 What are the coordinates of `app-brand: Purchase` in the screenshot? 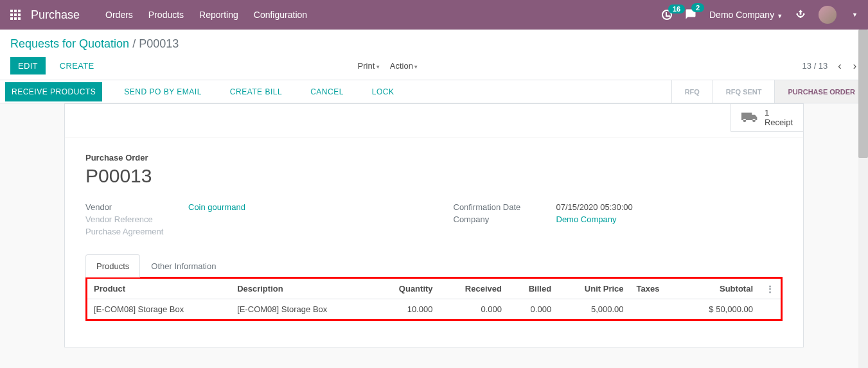 It's located at (55, 15).